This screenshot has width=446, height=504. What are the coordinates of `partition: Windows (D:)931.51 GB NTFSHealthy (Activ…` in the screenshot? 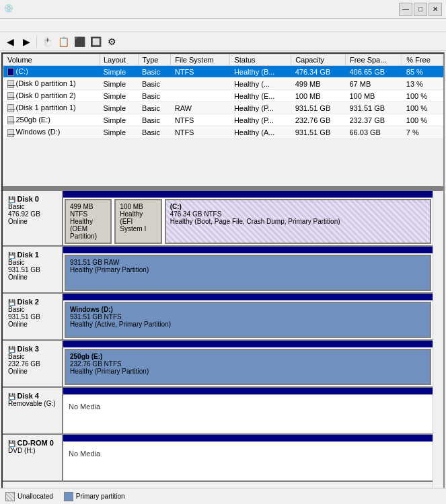 It's located at (248, 320).